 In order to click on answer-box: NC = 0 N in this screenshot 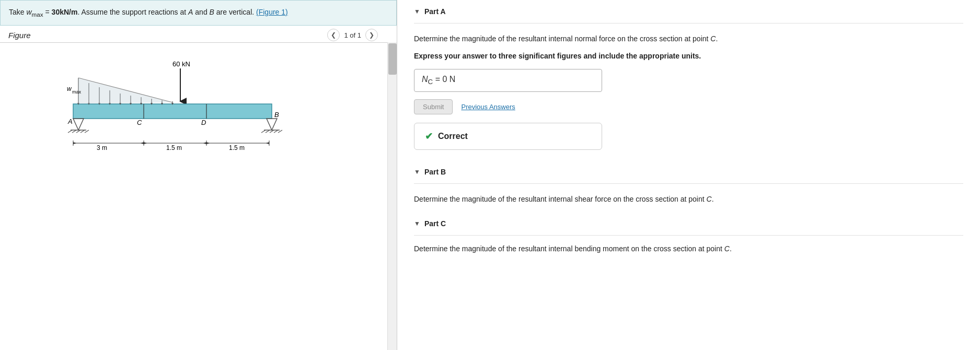, I will do `click(508, 80)`.